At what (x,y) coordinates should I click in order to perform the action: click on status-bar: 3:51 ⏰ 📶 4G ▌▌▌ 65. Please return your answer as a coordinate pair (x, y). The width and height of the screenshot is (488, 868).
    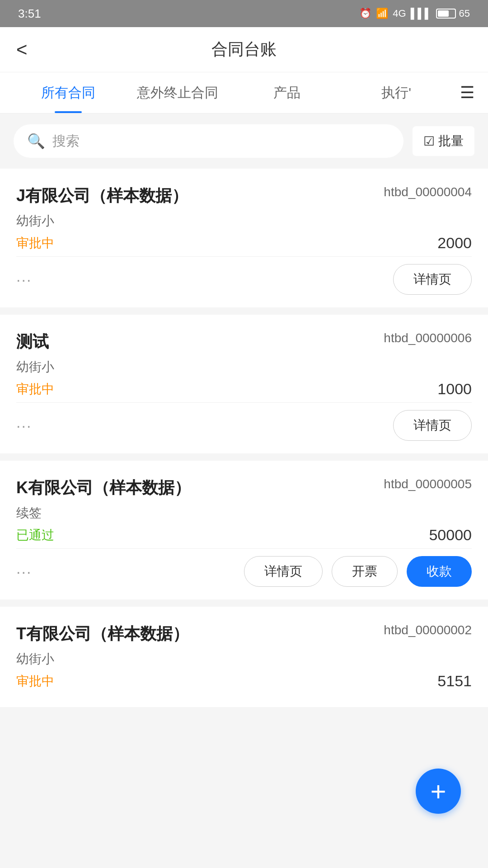
    Looking at the image, I should click on (244, 14).